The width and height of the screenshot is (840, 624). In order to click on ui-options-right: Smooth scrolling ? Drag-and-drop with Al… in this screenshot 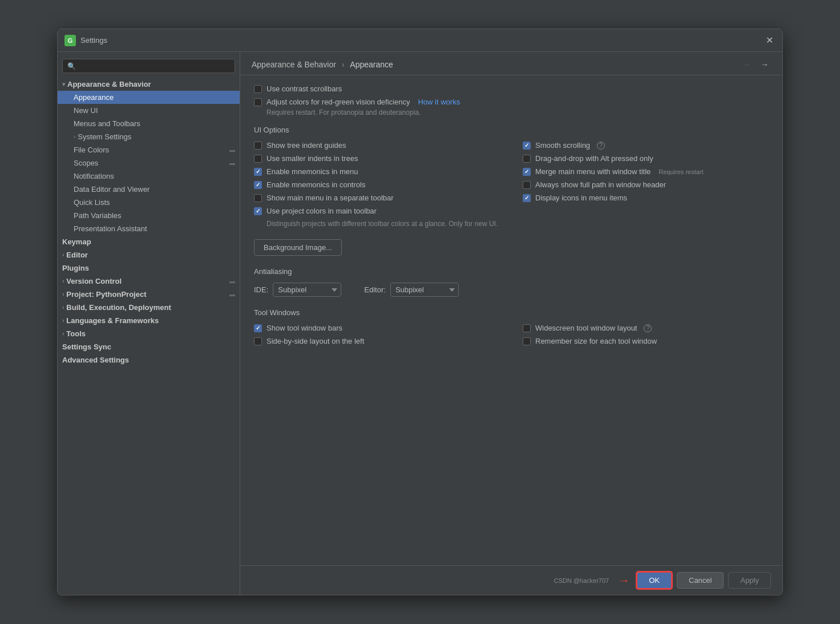, I will do `click(646, 186)`.